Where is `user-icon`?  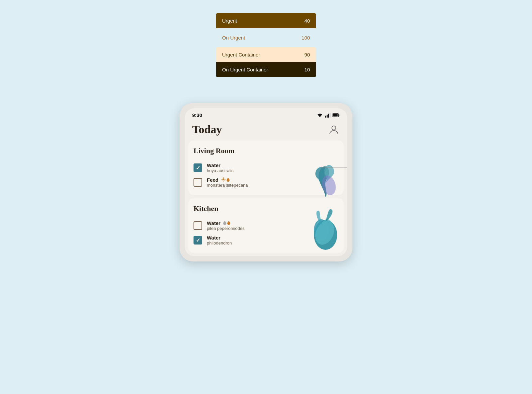
user-icon is located at coordinates (334, 130).